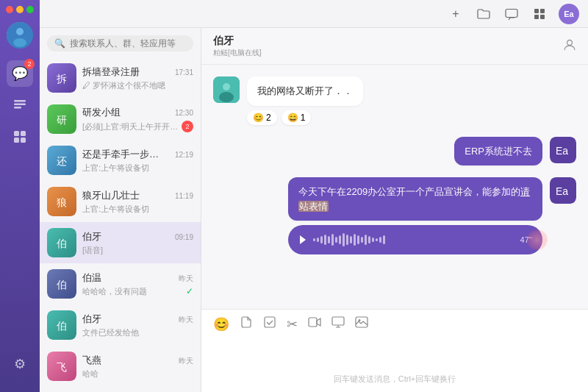  Describe the element at coordinates (395, 379) in the screenshot. I see `input-hint: 回车键发送消息，Ctrl+回车键换行` at that location.